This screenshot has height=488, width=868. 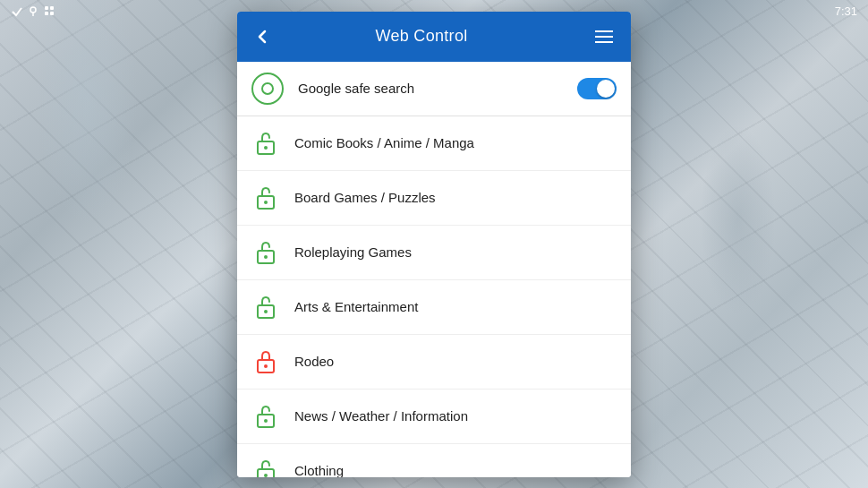 What do you see at coordinates (266, 198) in the screenshot?
I see `lock-icon-board-games` at bounding box center [266, 198].